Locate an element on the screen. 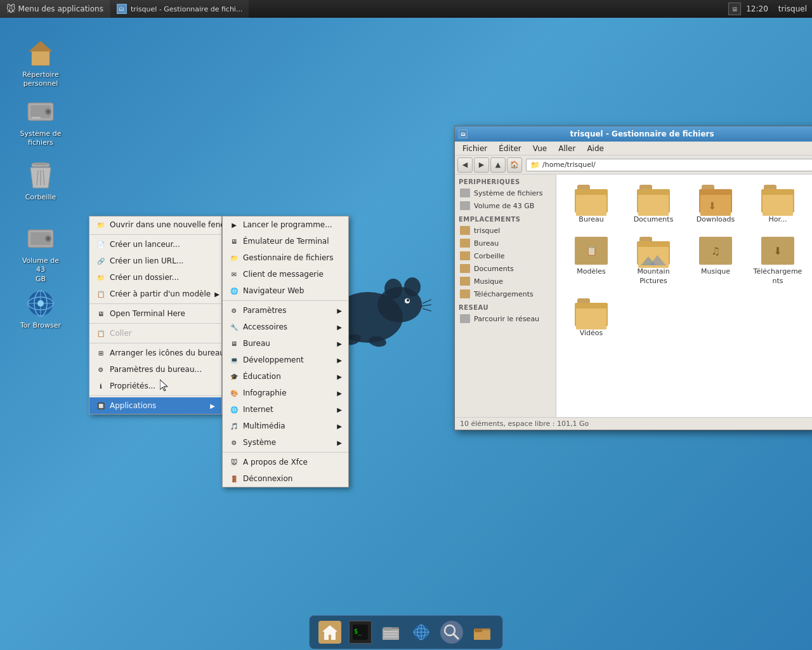  fm-menu-vue: Vue is located at coordinates (540, 149).